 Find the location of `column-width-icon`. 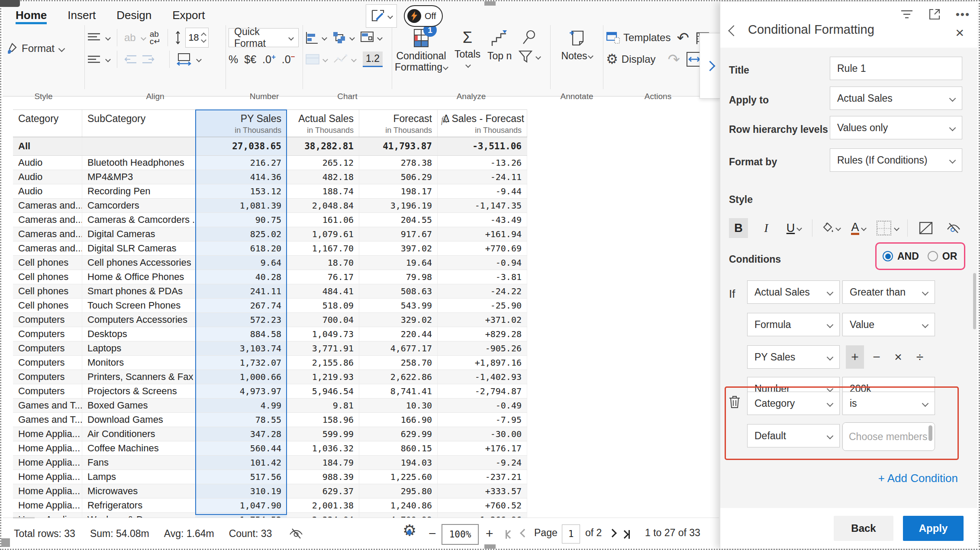

column-width-icon is located at coordinates (184, 59).